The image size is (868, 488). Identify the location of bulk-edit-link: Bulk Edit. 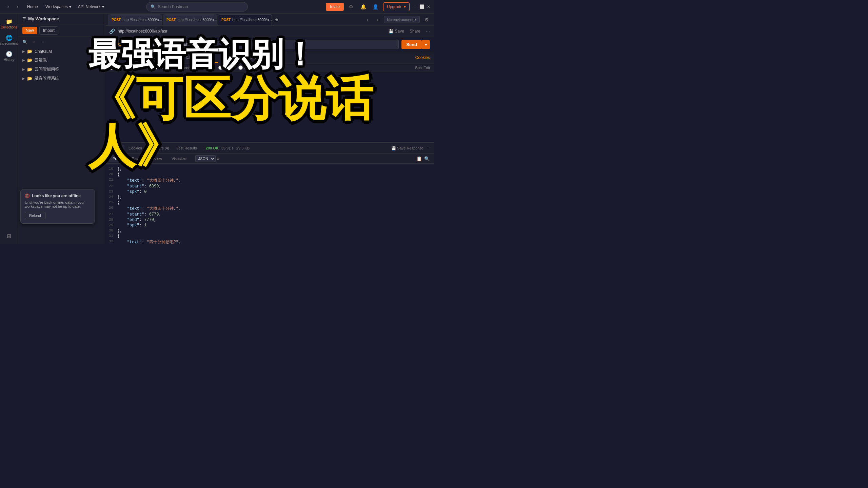
(422, 68).